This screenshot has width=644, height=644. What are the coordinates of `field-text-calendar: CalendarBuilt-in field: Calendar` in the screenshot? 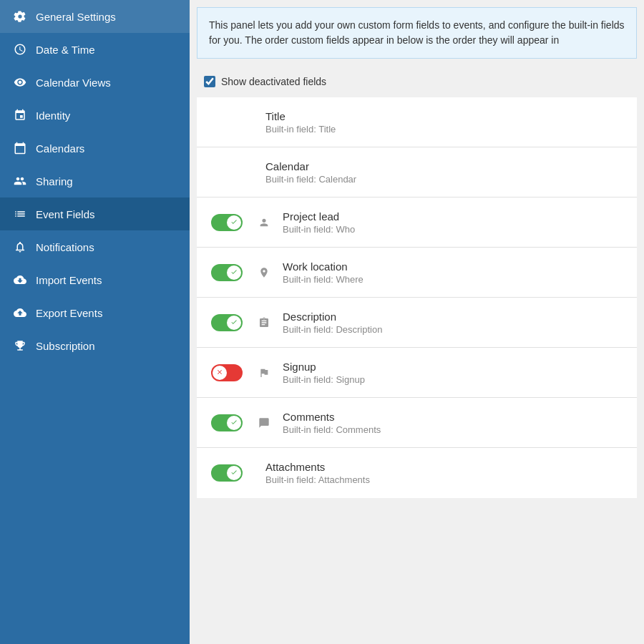 It's located at (444, 172).